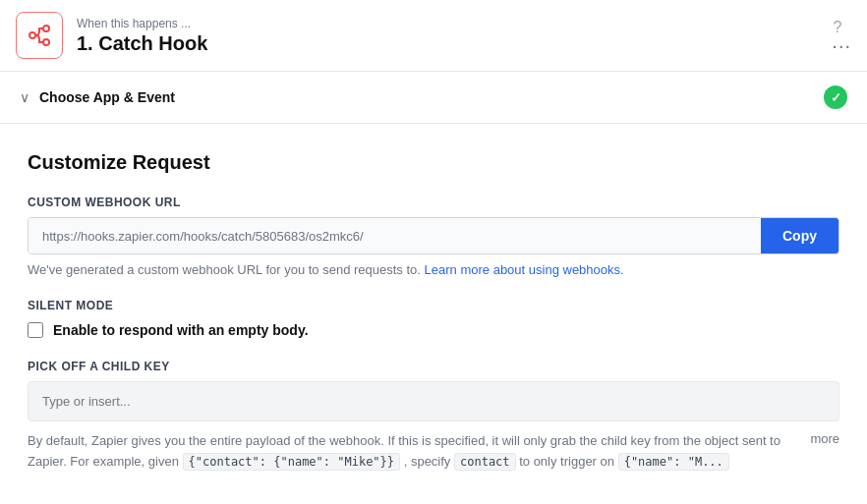 The image size is (867, 504). I want to click on pick-off-description-row: By default, Zapier gives you the entire …, so click(434, 452).